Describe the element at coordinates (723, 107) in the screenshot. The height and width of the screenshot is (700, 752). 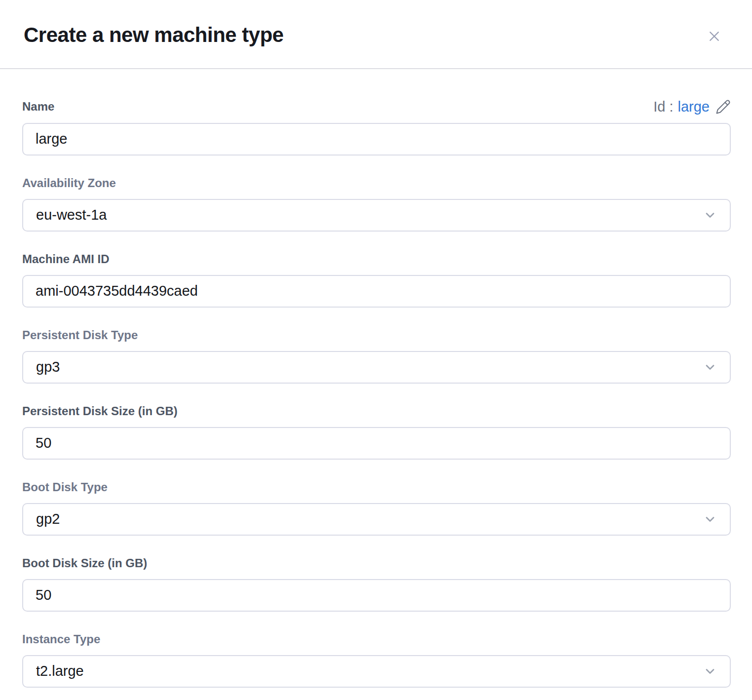
I see `pencil-icon` at that location.